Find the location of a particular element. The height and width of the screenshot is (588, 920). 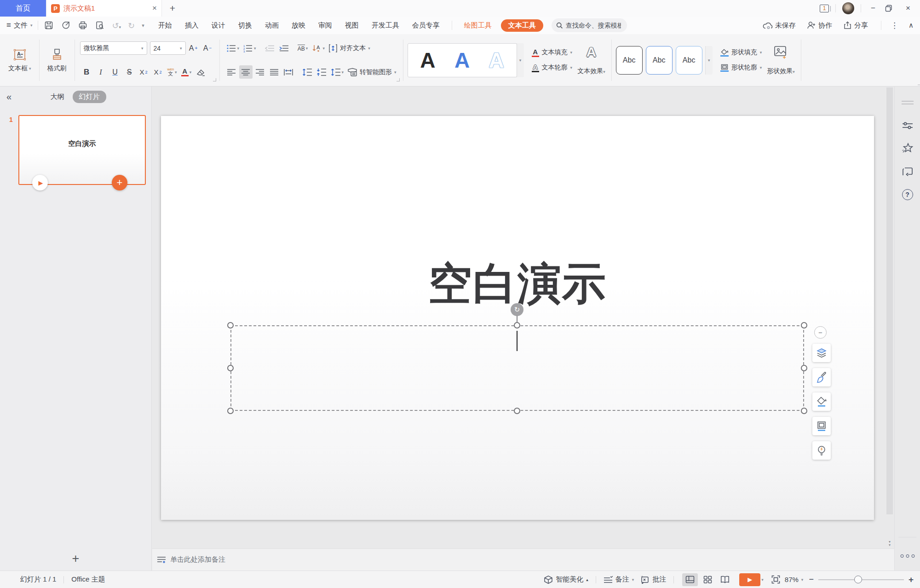

font-name-select: 微软雅黑 ▾ is located at coordinates (114, 48).